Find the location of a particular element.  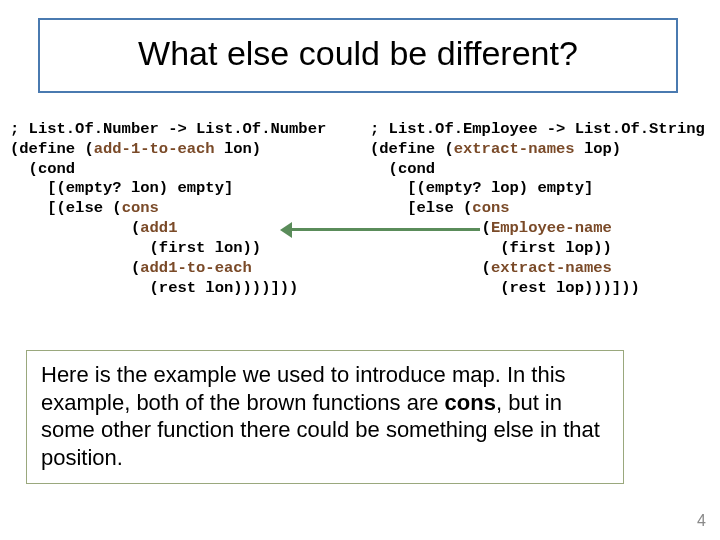

page-title: What else could be different? is located at coordinates (358, 53).